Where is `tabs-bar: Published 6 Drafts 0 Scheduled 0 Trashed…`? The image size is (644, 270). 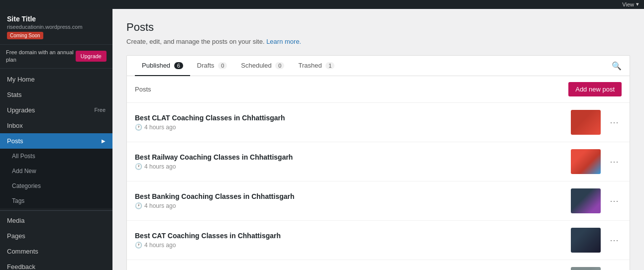
tabs-bar: Published 6 Drafts 0 Scheduled 0 Trashed… is located at coordinates (378, 66).